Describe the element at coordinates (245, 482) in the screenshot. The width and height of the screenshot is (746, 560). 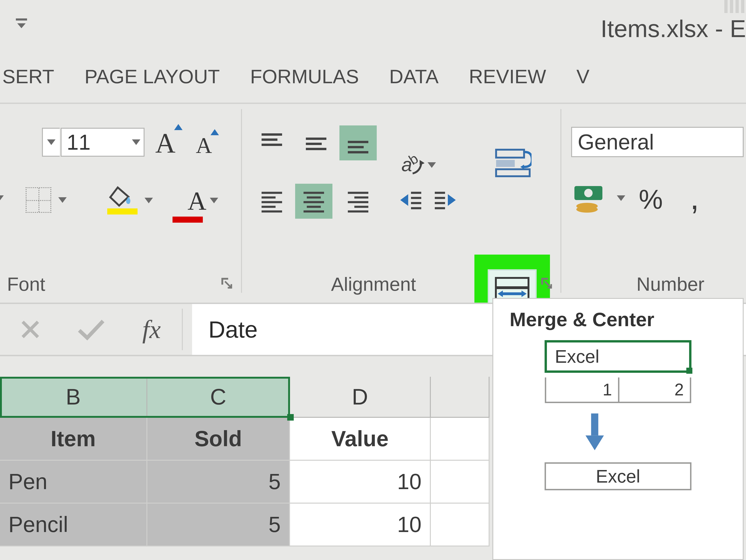
I see `table-row: Pen 5 10` at that location.